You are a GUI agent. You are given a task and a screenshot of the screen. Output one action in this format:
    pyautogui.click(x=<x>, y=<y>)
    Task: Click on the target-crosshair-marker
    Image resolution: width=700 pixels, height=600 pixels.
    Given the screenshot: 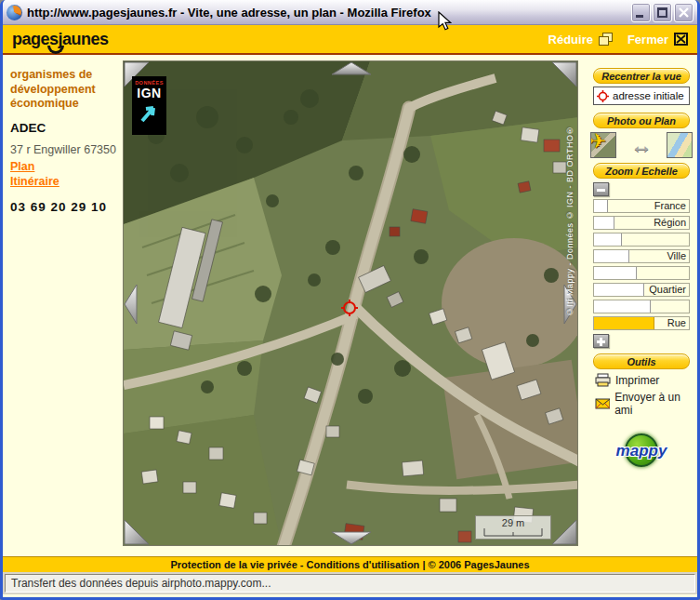 What is the action you would take?
    pyautogui.click(x=350, y=308)
    